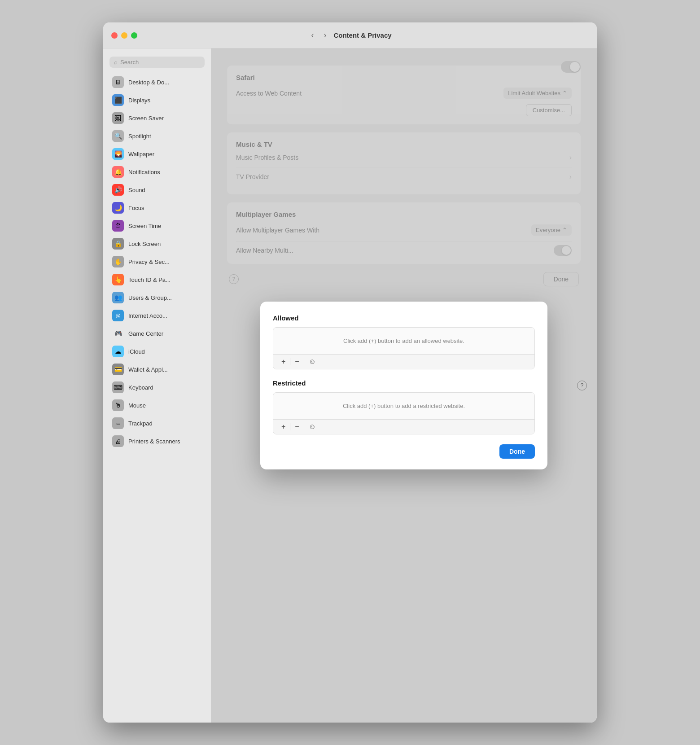 The height and width of the screenshot is (745, 700). What do you see at coordinates (404, 413) in the screenshot?
I see `restricted-list-box: Click add (+) button to add a restricted…` at bounding box center [404, 413].